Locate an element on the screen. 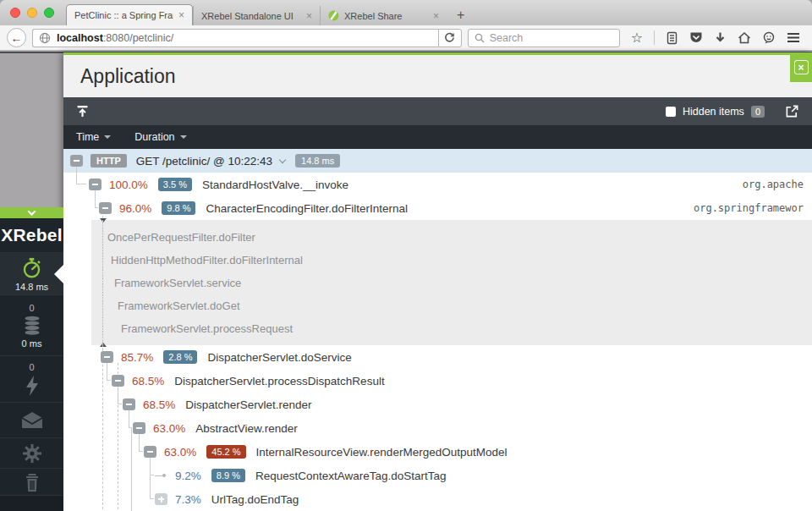 This screenshot has height=511, width=812. gear-icon is located at coordinates (32, 453).